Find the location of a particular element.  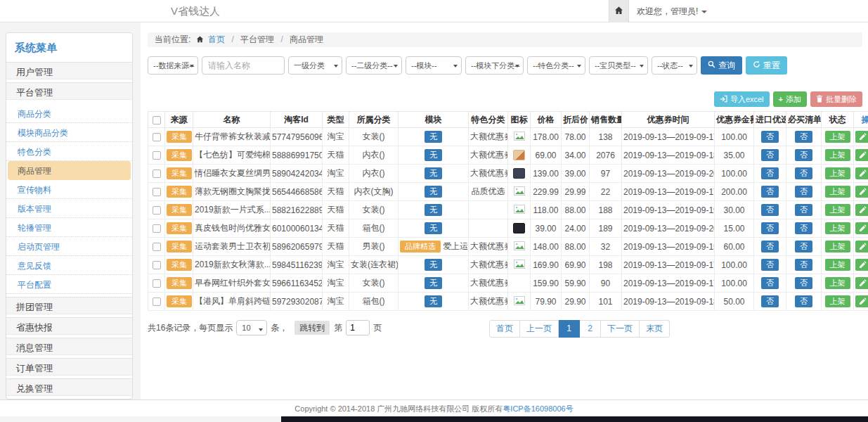

pager-button-下一页: 下一页 is located at coordinates (620, 329).